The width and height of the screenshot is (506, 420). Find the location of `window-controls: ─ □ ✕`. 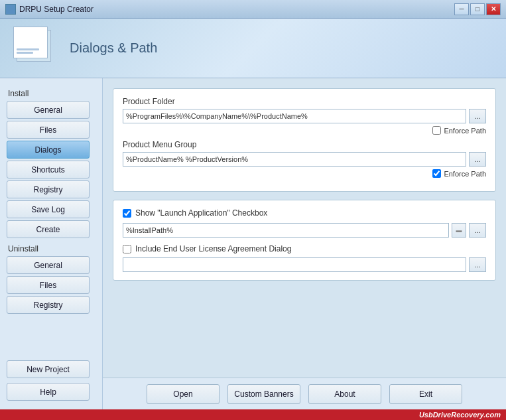

window-controls: ─ □ ✕ is located at coordinates (477, 9).